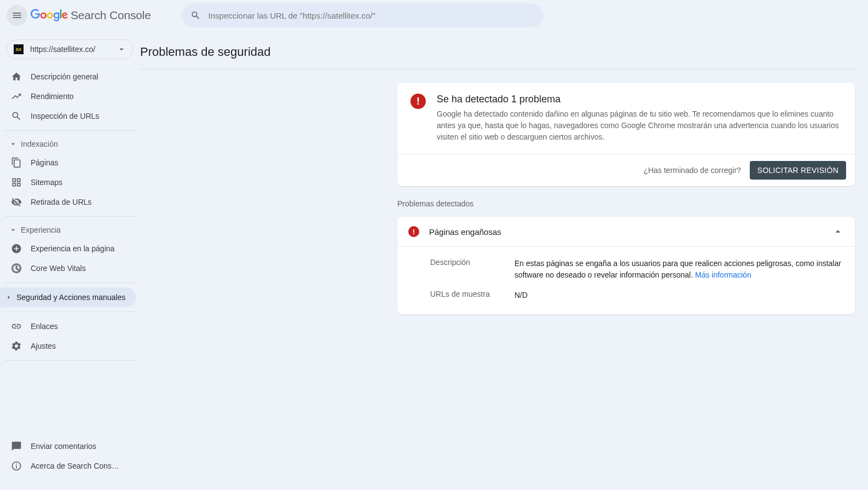 Image resolution: width=868 pixels, height=490 pixels. I want to click on sidebar-item-performance: Rendimiento, so click(68, 96).